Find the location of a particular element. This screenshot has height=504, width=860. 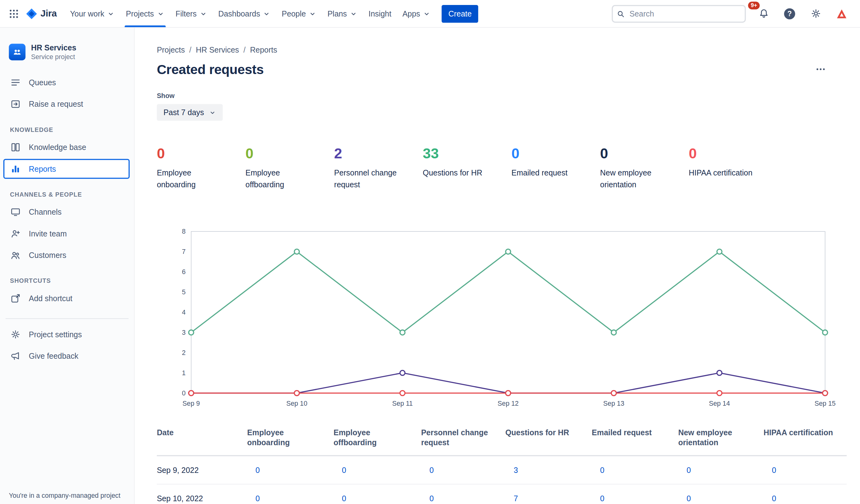

bell-icon is located at coordinates (764, 14).